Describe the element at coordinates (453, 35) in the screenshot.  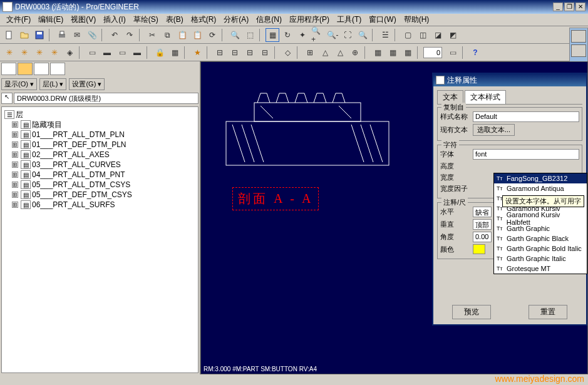
I see `shaded-icon: ◩` at that location.